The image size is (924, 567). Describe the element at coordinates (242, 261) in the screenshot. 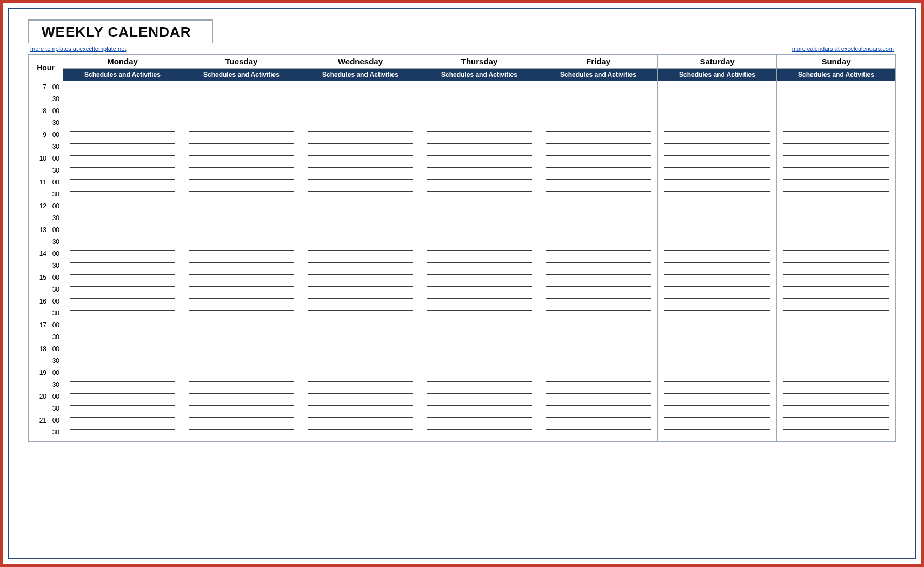

I see `day-col-tuesday` at that location.